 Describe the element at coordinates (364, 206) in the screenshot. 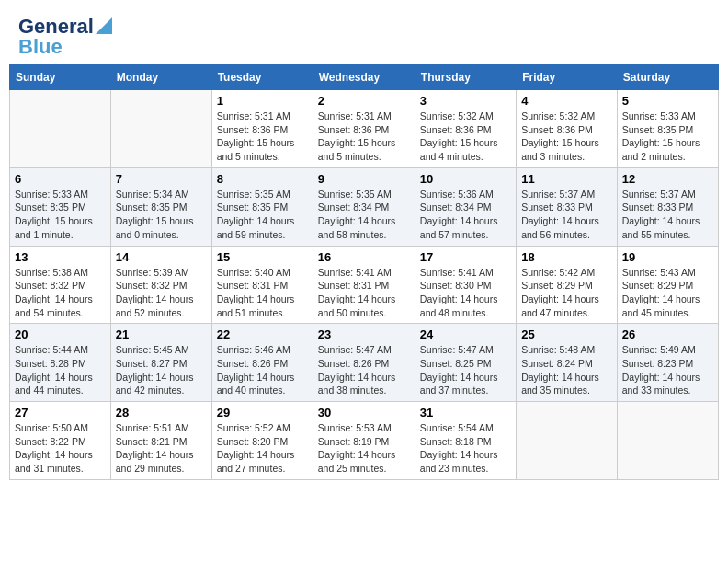

I see `calendar-week-row: 6Sunrise: 5:33 AM Sunset: 8:35 PM Daylig…` at that location.